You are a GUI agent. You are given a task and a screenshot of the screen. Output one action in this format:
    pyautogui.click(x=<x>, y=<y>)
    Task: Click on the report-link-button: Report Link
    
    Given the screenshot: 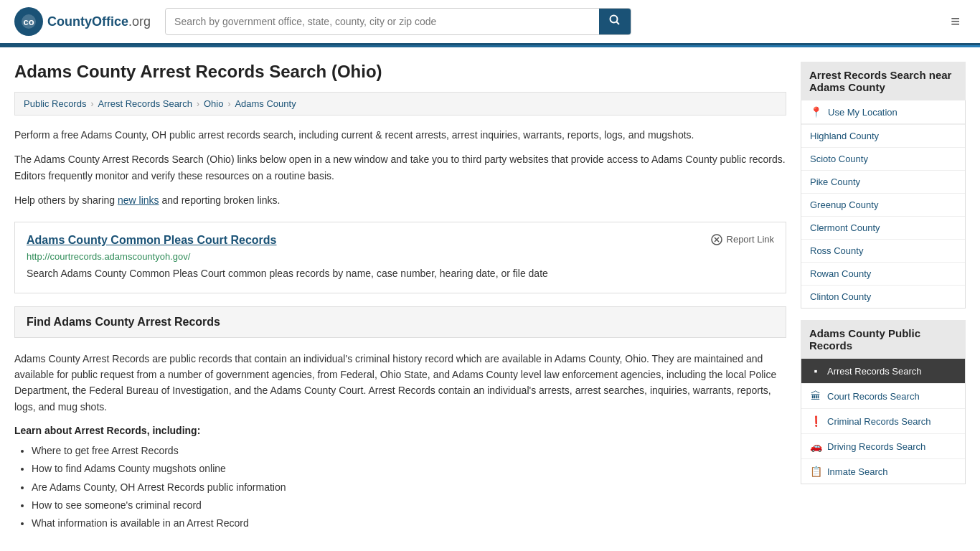 What is the action you would take?
    pyautogui.click(x=743, y=240)
    